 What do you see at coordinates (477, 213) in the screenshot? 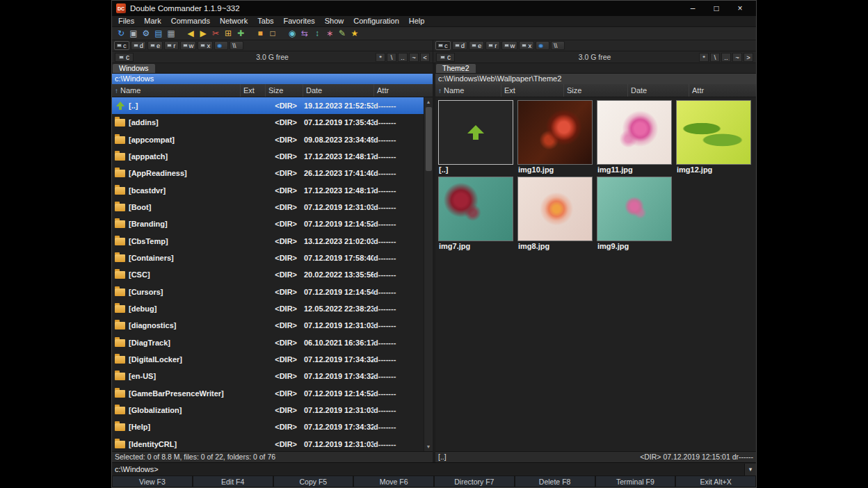
I see `thumbnail-item: img7.jpg` at bounding box center [477, 213].